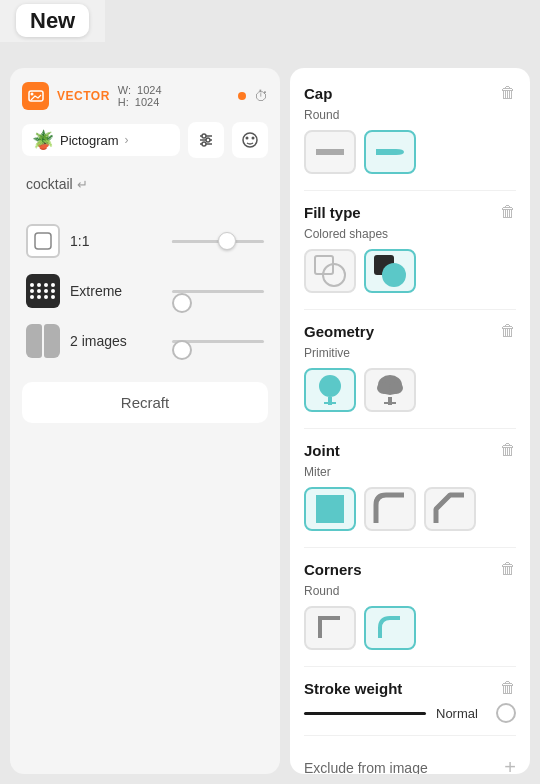  I want to click on joint-section-header: Joint 🗑, so click(410, 450).